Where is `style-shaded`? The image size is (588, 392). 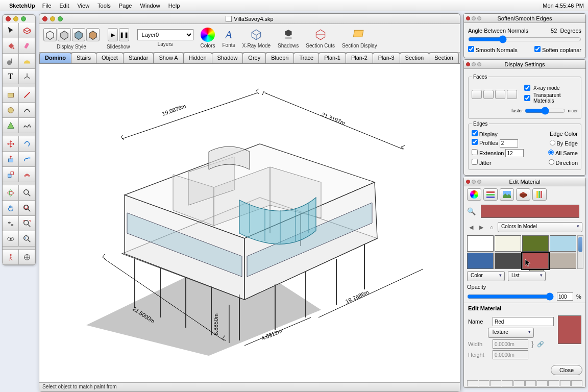 style-shaded is located at coordinates (79, 35).